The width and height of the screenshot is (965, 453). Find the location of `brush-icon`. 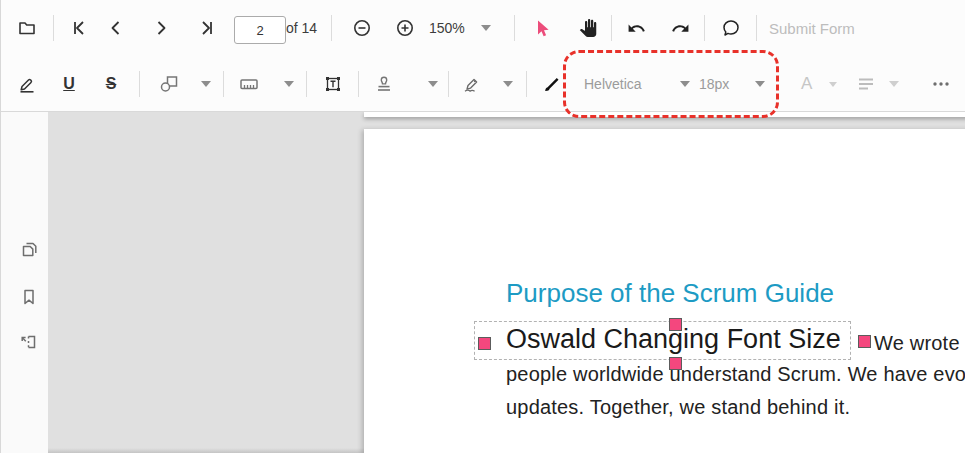

brush-icon is located at coordinates (552, 84).